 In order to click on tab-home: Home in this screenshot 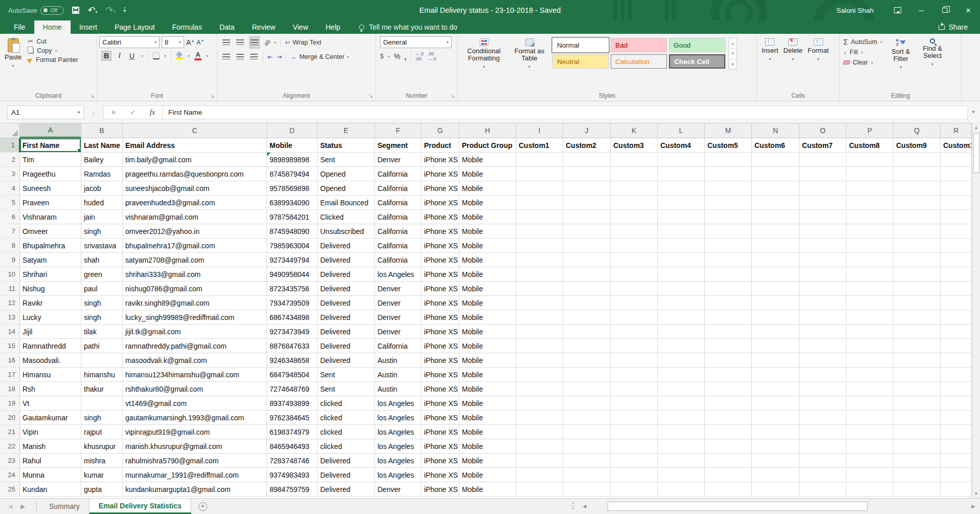, I will do `click(52, 27)`.